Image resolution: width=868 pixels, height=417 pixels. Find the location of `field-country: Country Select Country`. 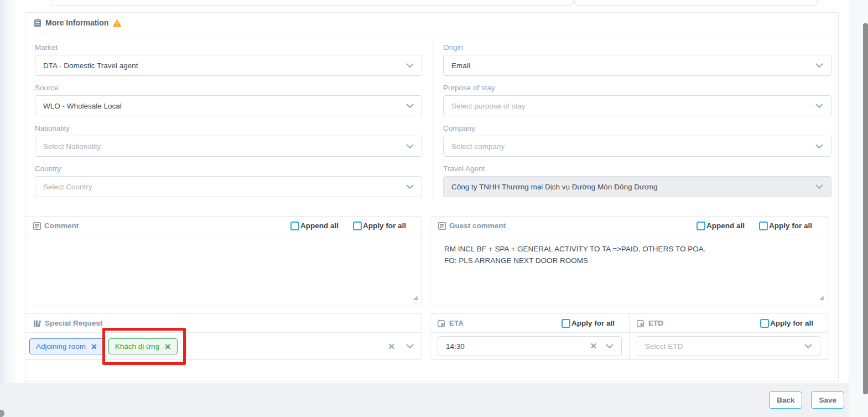

field-country: Country Select Country is located at coordinates (228, 181).